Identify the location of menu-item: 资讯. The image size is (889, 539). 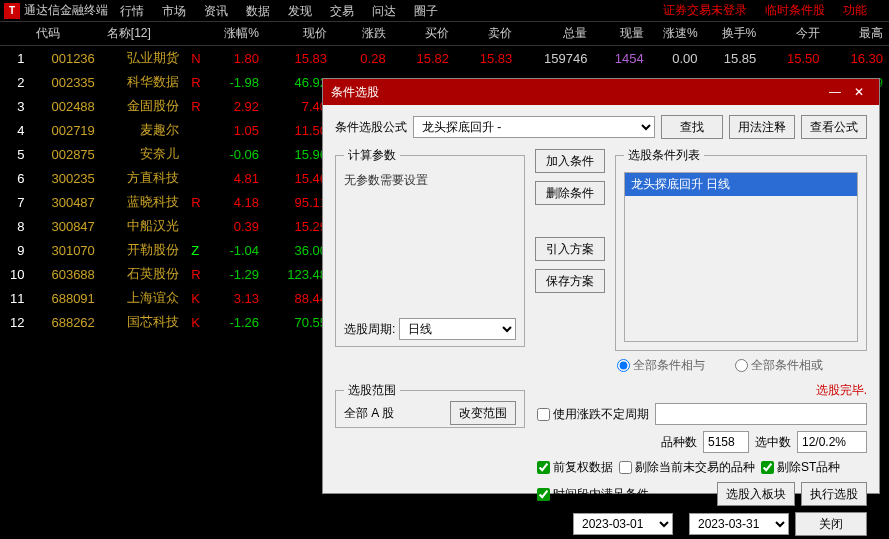
(216, 11).